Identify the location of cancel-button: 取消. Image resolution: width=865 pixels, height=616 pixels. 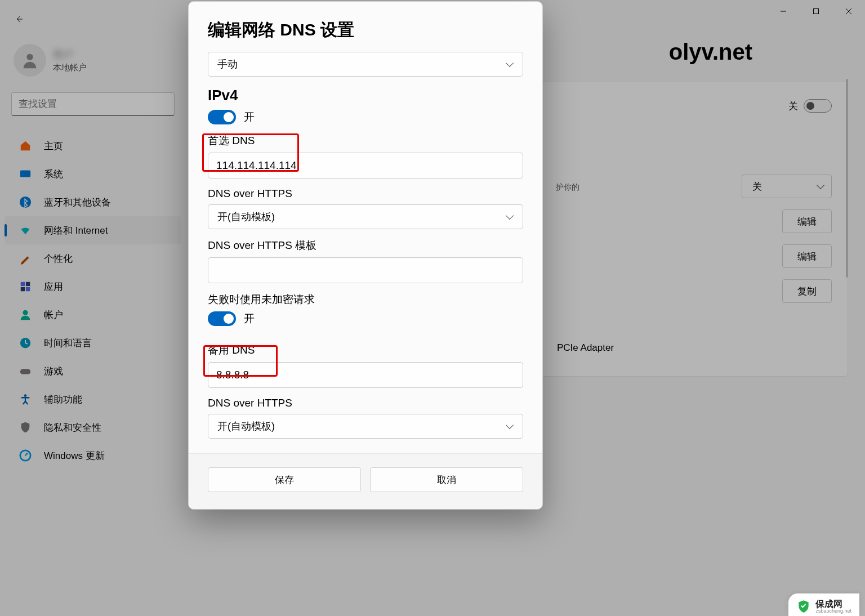
(447, 480).